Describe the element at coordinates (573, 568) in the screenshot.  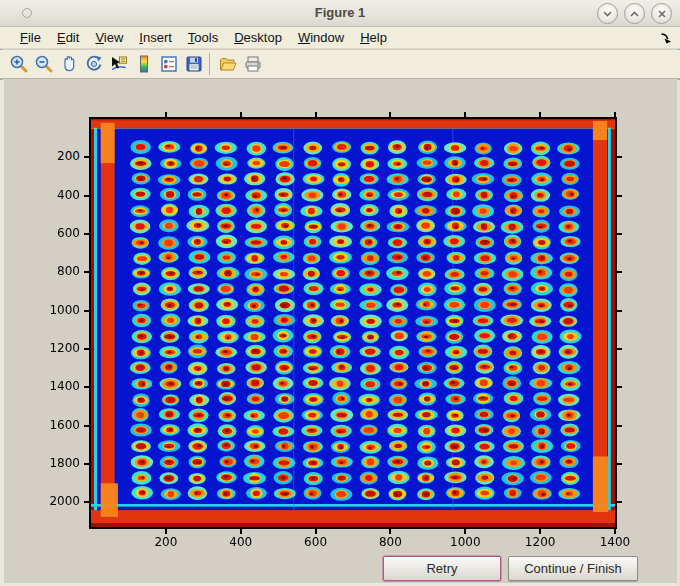
I see `continue-finish-button: Continue / Finish` at that location.